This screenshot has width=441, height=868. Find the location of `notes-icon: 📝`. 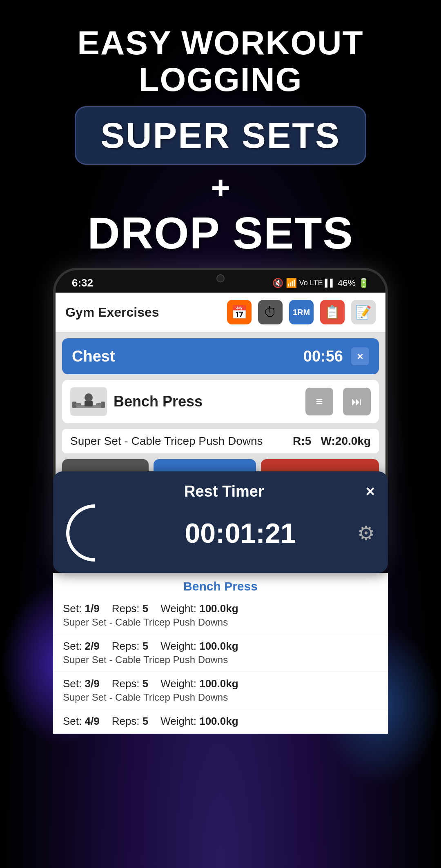

notes-icon: 📝 is located at coordinates (363, 312).